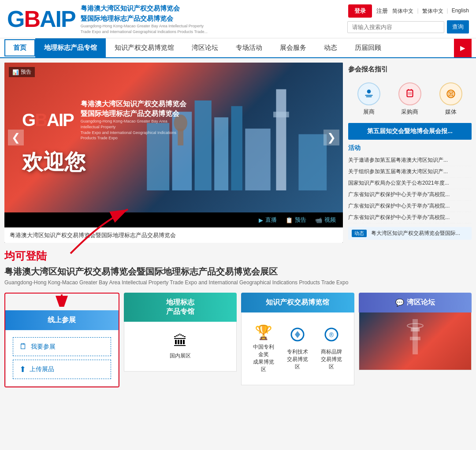  I want to click on search-input, so click(396, 27).